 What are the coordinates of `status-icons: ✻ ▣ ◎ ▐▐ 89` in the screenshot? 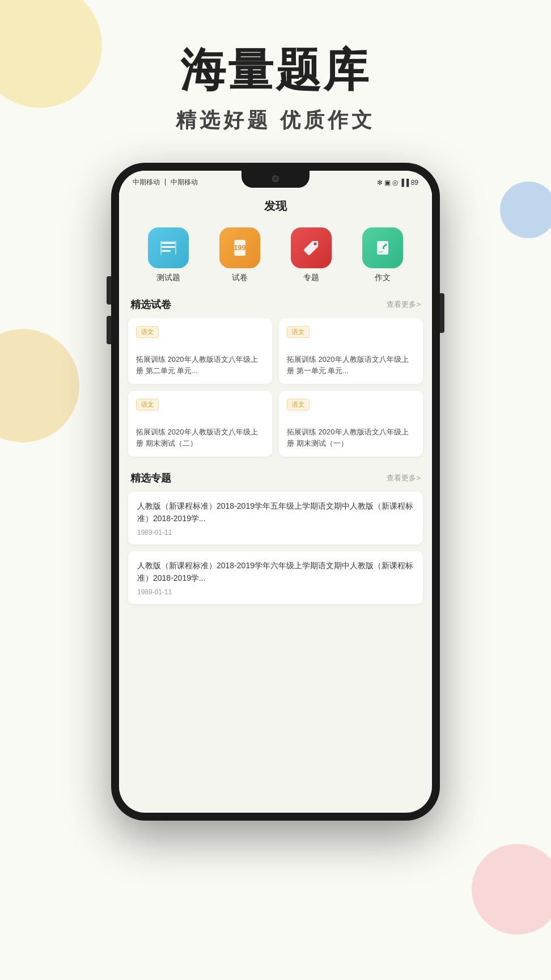 It's located at (398, 183).